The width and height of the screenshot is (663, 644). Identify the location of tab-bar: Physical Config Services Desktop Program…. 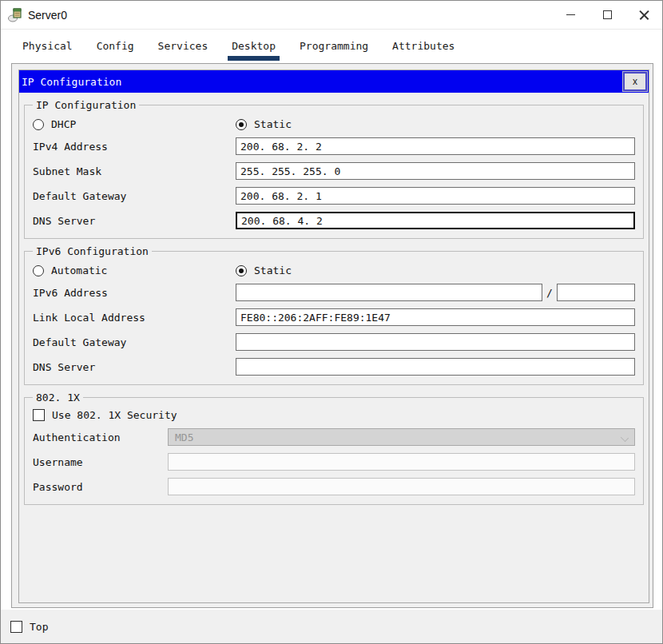
(332, 46).